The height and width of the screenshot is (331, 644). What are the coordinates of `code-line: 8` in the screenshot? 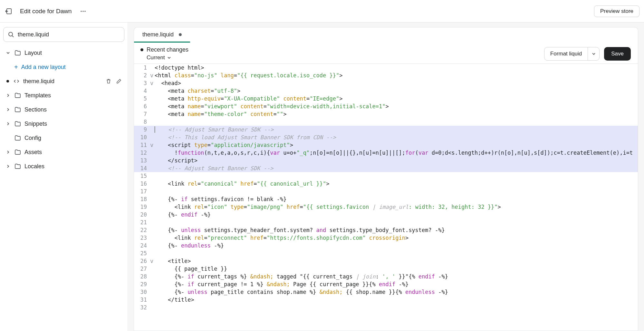 It's located at (386, 122).